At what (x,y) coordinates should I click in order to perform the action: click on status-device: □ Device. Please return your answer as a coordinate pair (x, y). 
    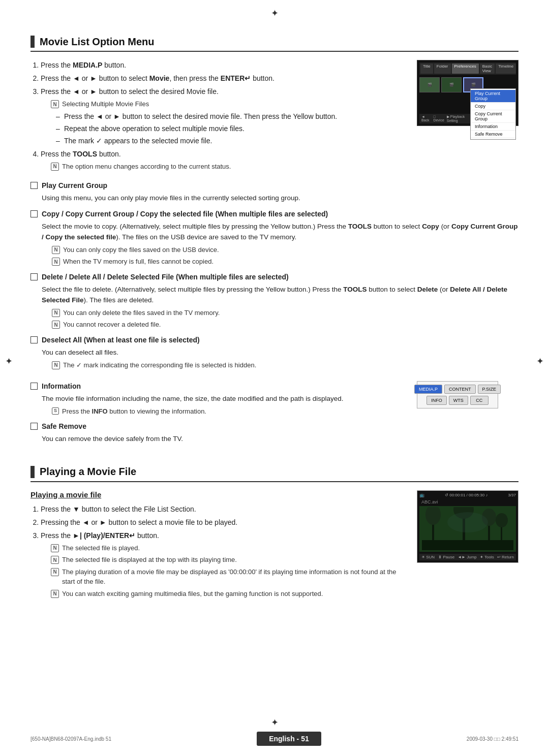
    Looking at the image, I should click on (440, 119).